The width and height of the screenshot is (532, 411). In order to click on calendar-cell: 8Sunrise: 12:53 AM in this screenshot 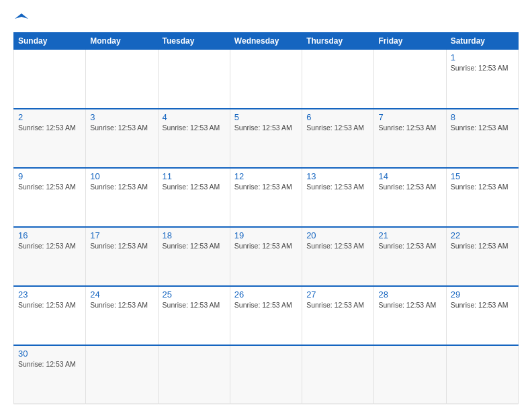, I will do `click(482, 138)`.